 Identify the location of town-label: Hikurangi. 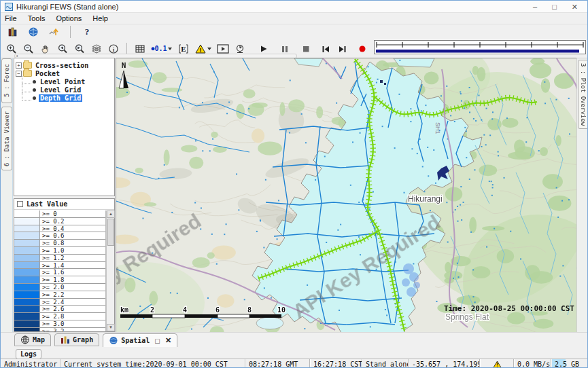
(426, 199).